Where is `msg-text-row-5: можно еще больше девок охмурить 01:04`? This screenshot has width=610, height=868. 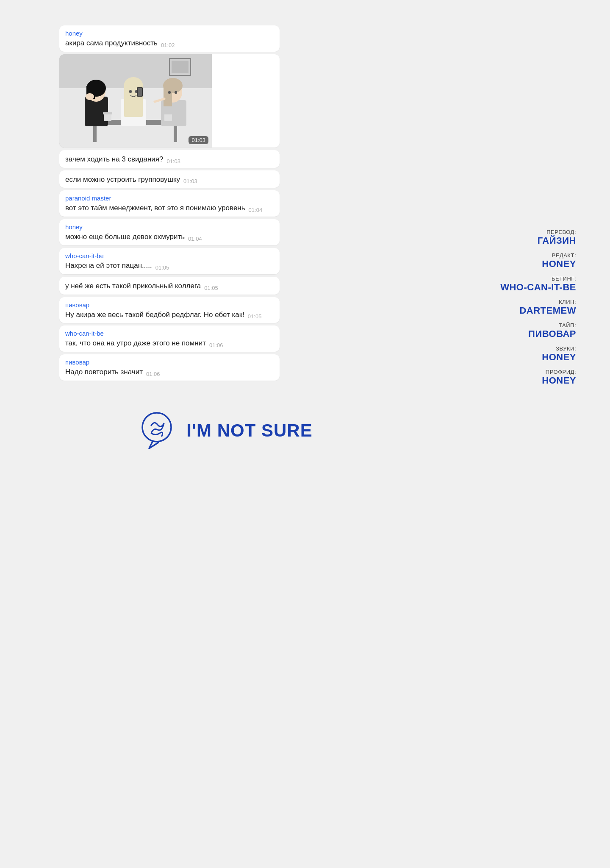 msg-text-row-5: можно еще больше девок охмурить 01:04 is located at coordinates (169, 237).